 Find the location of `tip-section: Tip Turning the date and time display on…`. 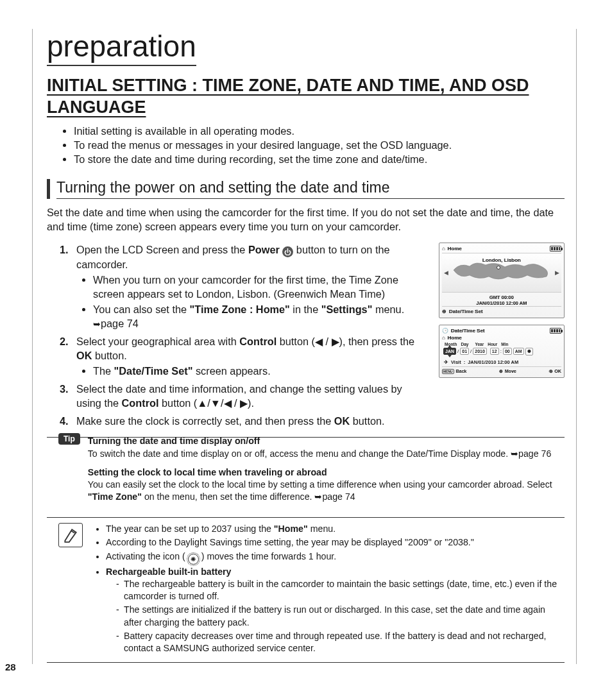

tip-section: Tip Turning the date and time display on… is located at coordinates (305, 476).